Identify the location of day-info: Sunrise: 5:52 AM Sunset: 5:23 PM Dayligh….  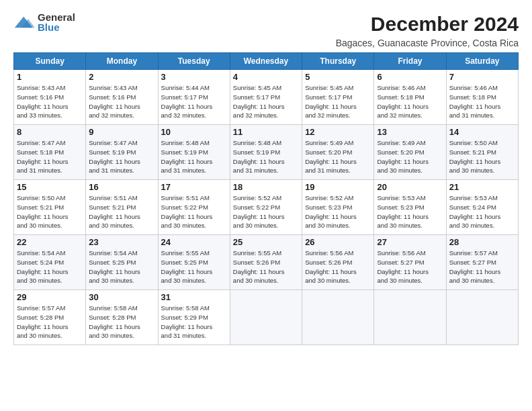
(338, 212).